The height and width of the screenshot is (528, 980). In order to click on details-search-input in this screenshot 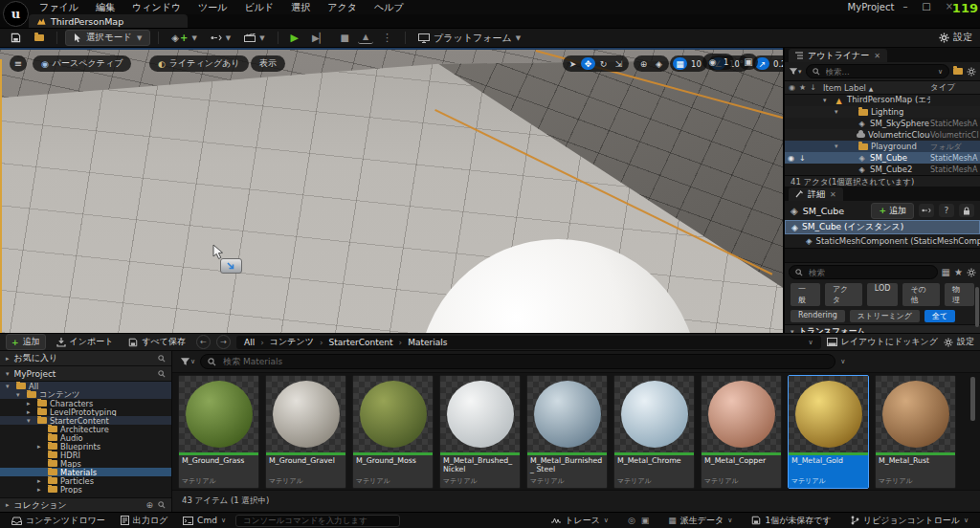, I will do `click(869, 273)`.